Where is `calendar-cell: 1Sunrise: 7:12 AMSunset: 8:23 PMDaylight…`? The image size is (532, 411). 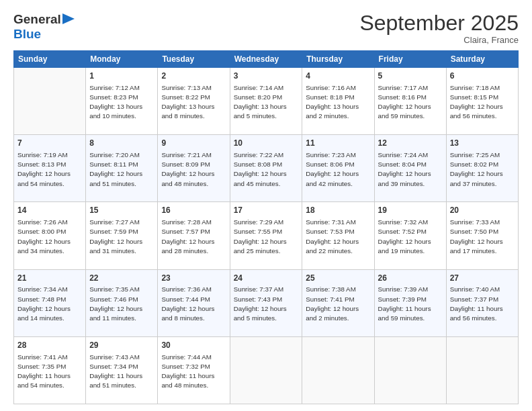
calendar-cell: 1Sunrise: 7:12 AMSunset: 8:23 PMDaylight… is located at coordinates (122, 101).